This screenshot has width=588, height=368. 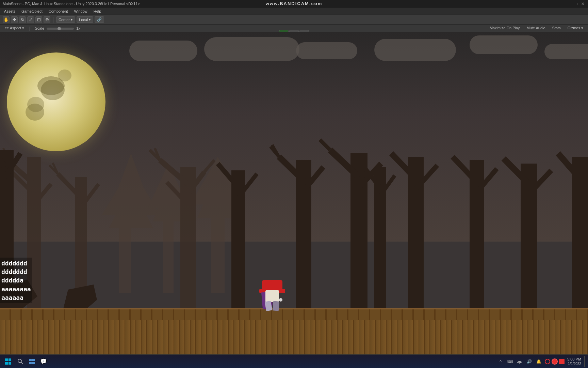 What do you see at coordinates (47, 20) in the screenshot?
I see `transform-tool: ⊕` at bounding box center [47, 20].